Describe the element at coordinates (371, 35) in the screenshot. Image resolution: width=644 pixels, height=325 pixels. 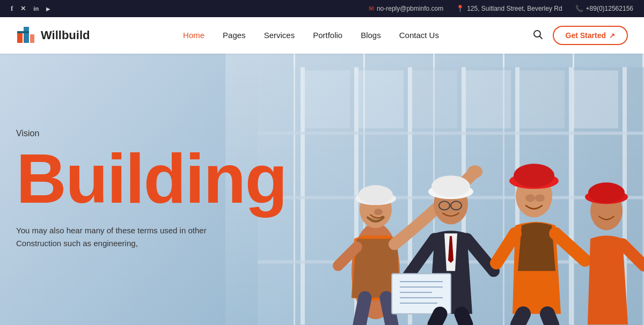
I see `nav-item-blogs: Blogs` at that location.